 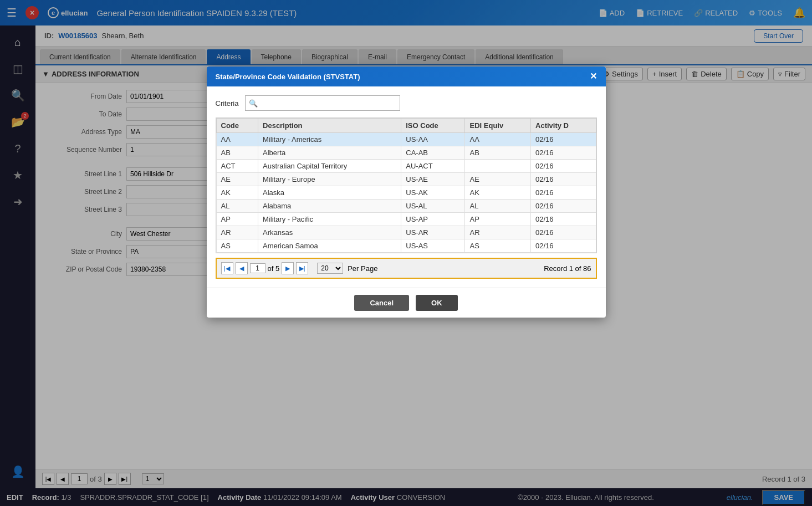 I want to click on modal-page-input, so click(x=258, y=268).